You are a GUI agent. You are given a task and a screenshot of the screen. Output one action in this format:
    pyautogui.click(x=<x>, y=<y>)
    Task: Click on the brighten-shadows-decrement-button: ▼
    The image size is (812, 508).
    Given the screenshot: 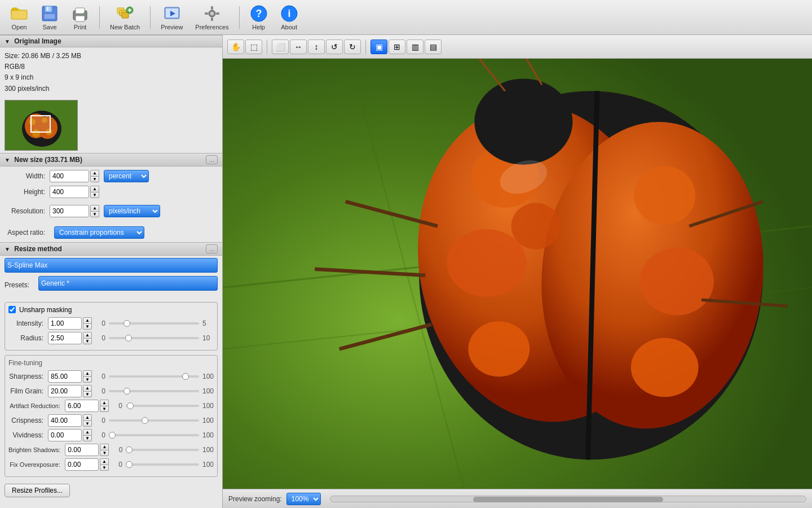 What is the action you would take?
    pyautogui.click(x=104, y=453)
    